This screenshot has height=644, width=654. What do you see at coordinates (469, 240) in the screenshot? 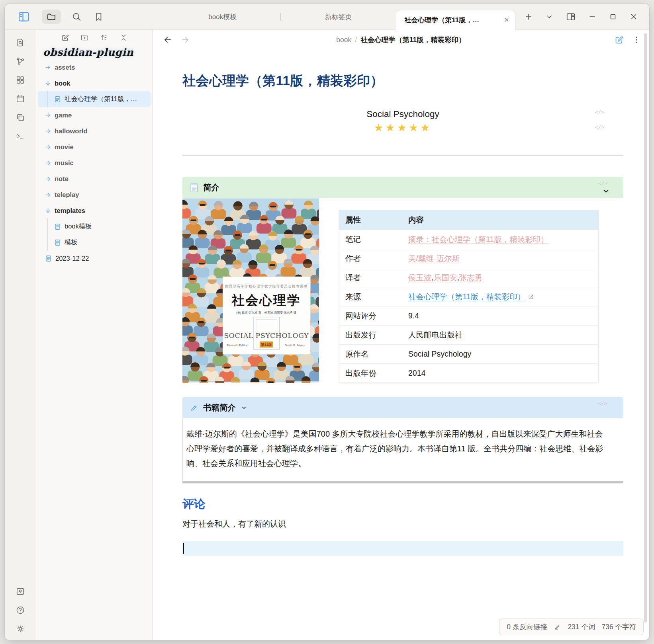
I see `table-row: 笔记 摘录：社会心理学（第11版，精装彩印）` at bounding box center [469, 240].